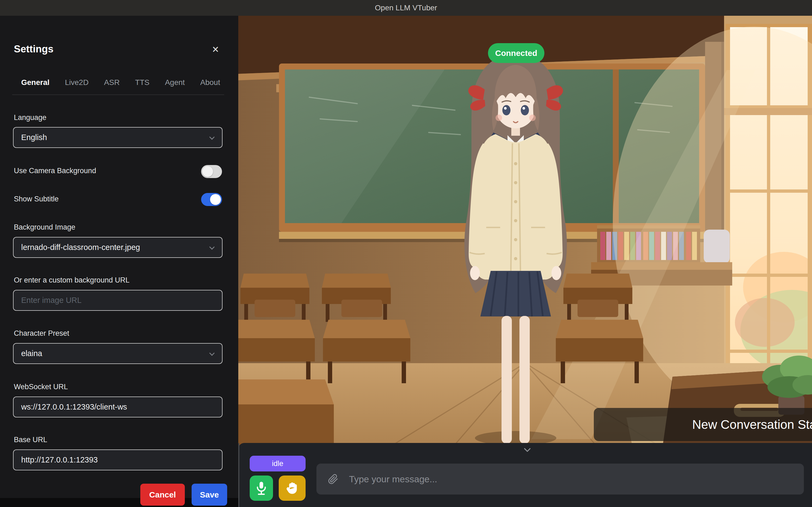 The height and width of the screenshot is (507, 812). Describe the element at coordinates (703, 425) in the screenshot. I see `subtitle-overlay: New Conversation Started` at that location.